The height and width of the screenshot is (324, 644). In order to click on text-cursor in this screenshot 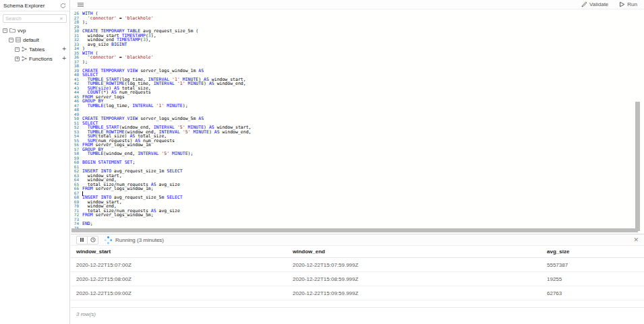, I will do `click(82, 194)`.